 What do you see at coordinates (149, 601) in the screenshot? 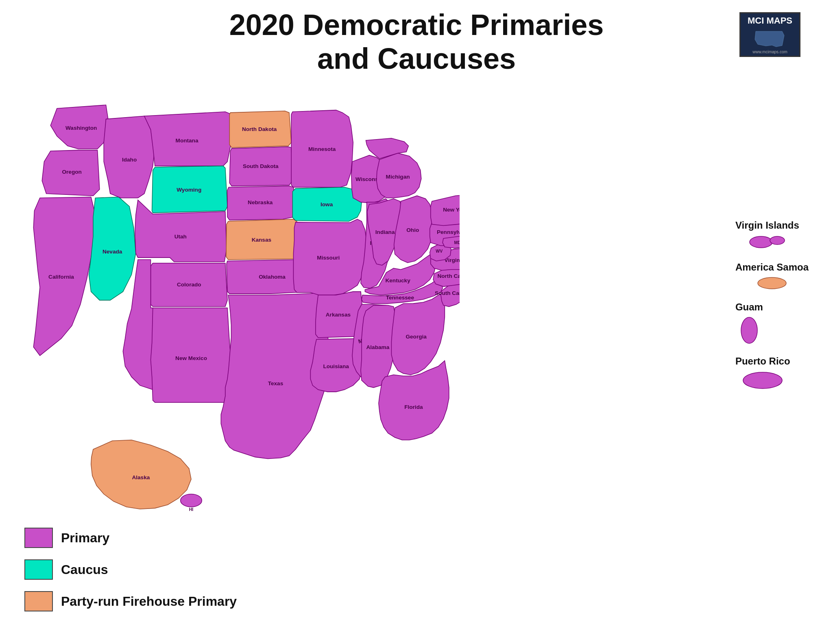
I see `legend-label-firehouse: Party-run Firehouse Primary` at bounding box center [149, 601].